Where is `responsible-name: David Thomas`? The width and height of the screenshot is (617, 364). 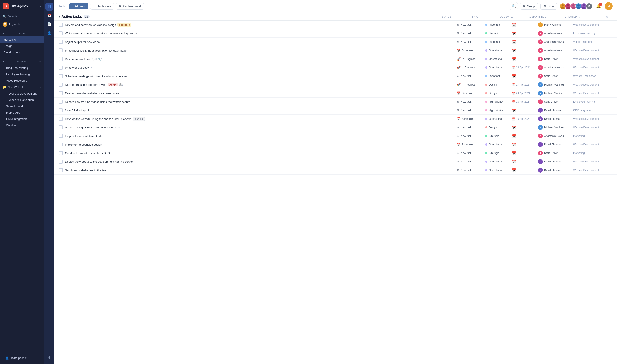 responsible-name: David Thomas is located at coordinates (552, 144).